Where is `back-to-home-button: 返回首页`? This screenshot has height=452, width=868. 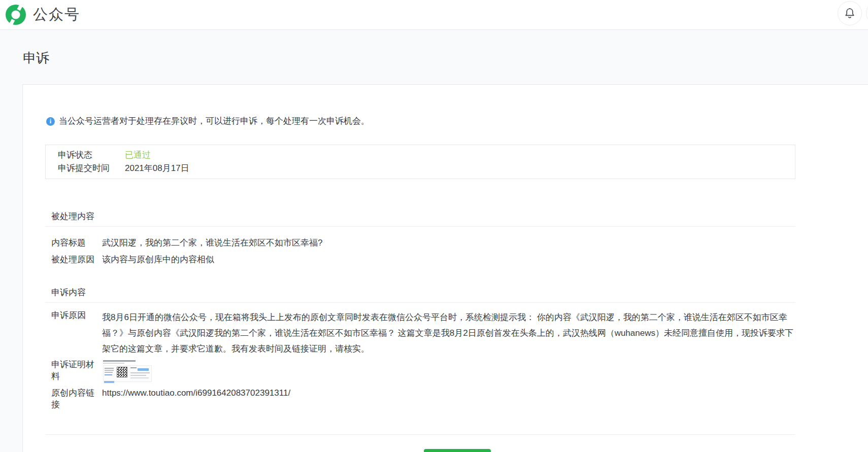 back-to-home-button: 返回首页 is located at coordinates (457, 450).